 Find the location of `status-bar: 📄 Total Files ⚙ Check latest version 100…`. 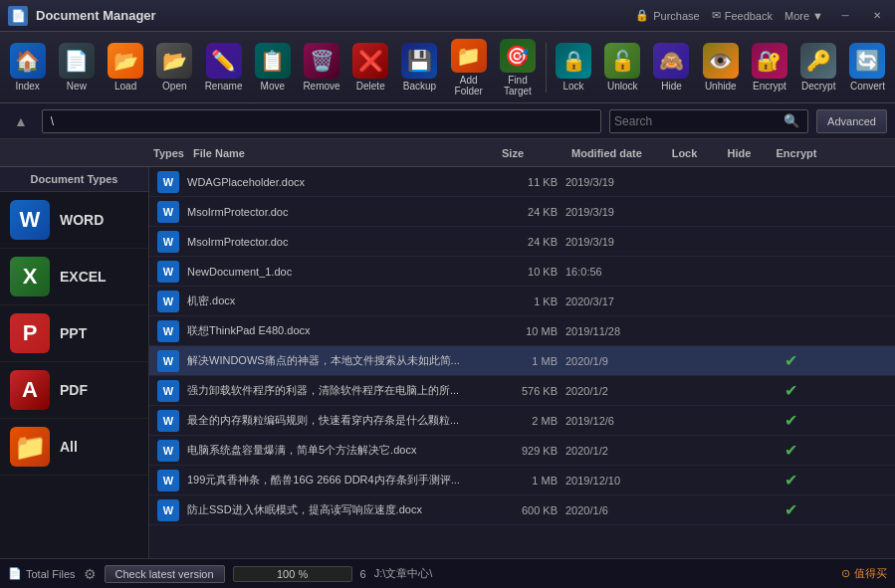

status-bar: 📄 Total Files ⚙ Check latest version 100… is located at coordinates (448, 573).